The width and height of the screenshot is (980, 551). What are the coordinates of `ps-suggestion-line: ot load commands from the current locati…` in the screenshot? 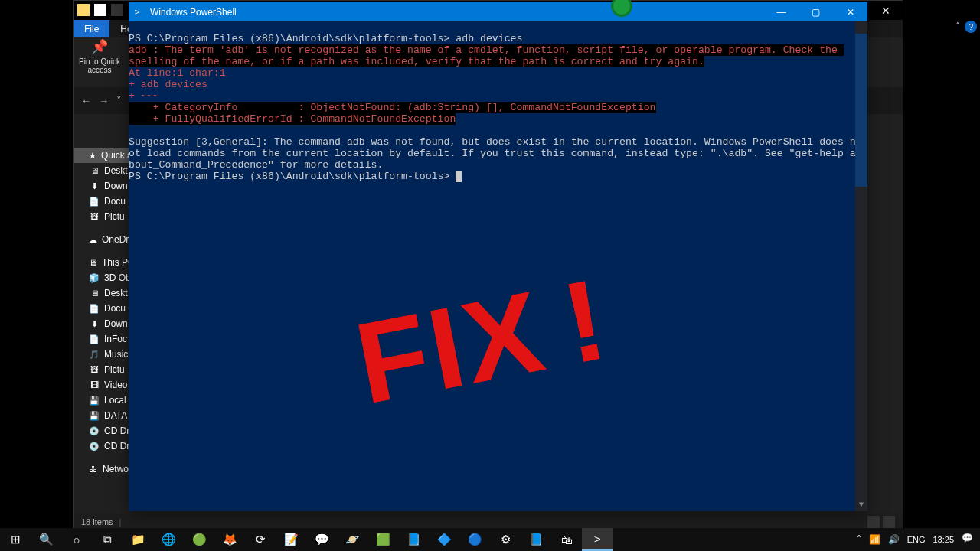 It's located at (492, 153).